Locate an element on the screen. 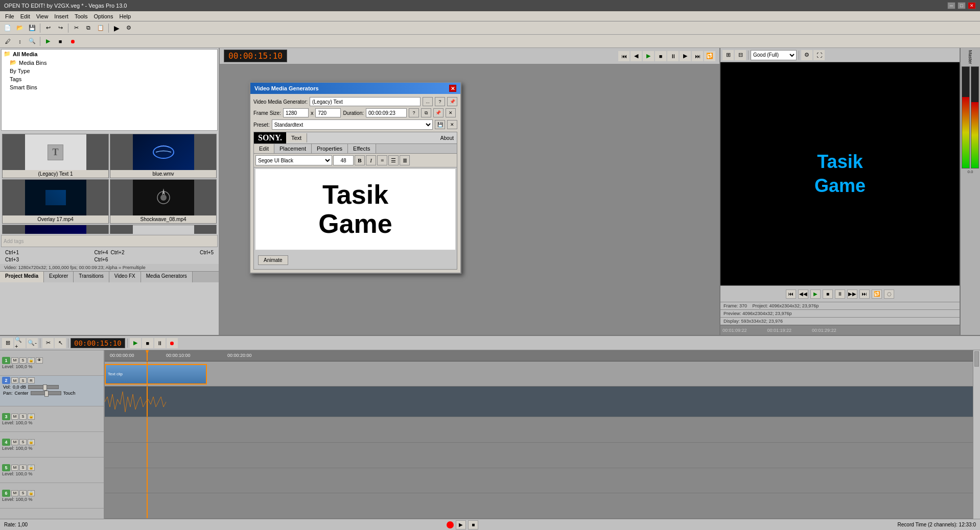  tab-project-media: Project Media is located at coordinates (22, 277).